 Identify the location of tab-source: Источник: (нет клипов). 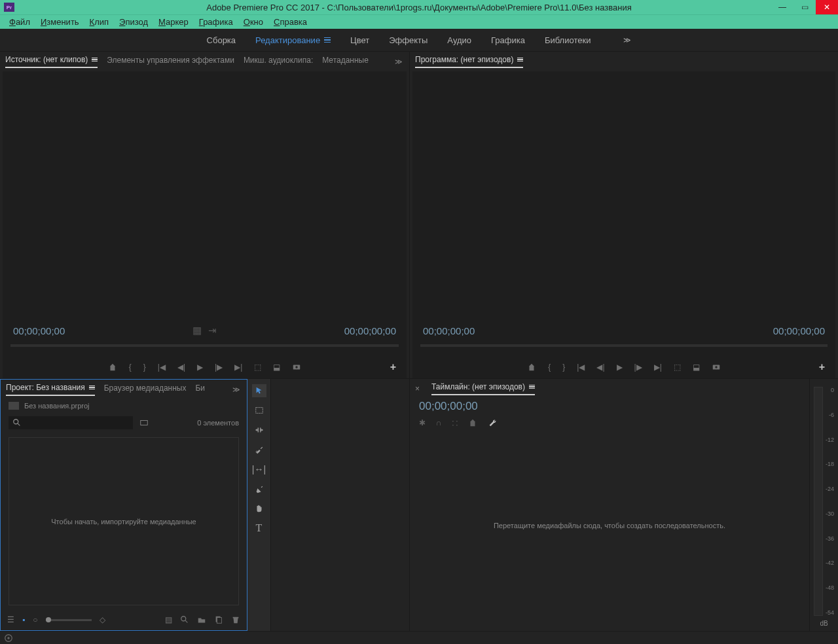
(51, 62).